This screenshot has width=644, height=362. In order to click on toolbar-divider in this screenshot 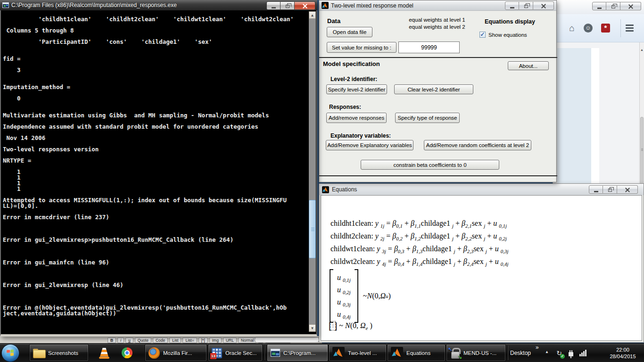, I will do `click(620, 28)`.